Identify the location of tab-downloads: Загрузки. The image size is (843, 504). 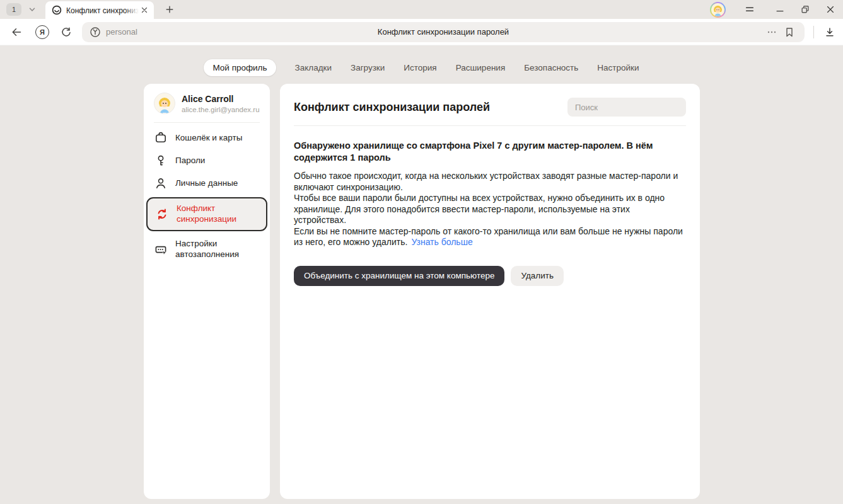
(368, 68).